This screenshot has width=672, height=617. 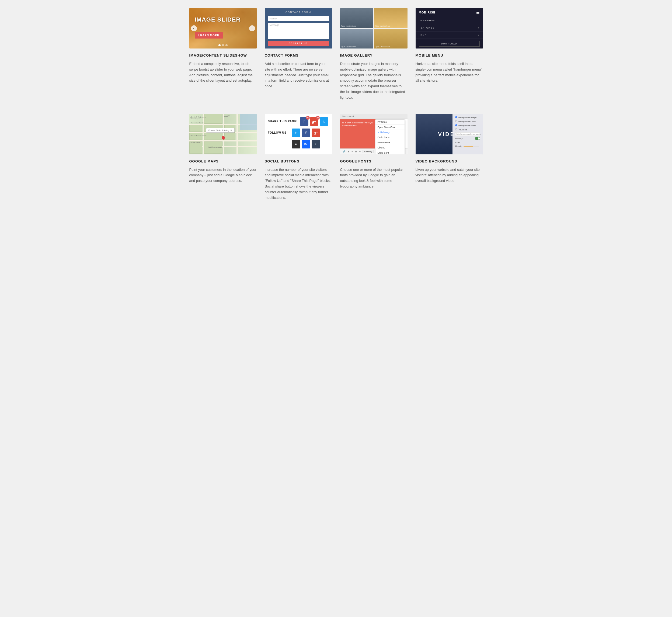 What do you see at coordinates (449, 21) in the screenshot?
I see `mm-nav-overview: OVERVIEW` at bounding box center [449, 21].